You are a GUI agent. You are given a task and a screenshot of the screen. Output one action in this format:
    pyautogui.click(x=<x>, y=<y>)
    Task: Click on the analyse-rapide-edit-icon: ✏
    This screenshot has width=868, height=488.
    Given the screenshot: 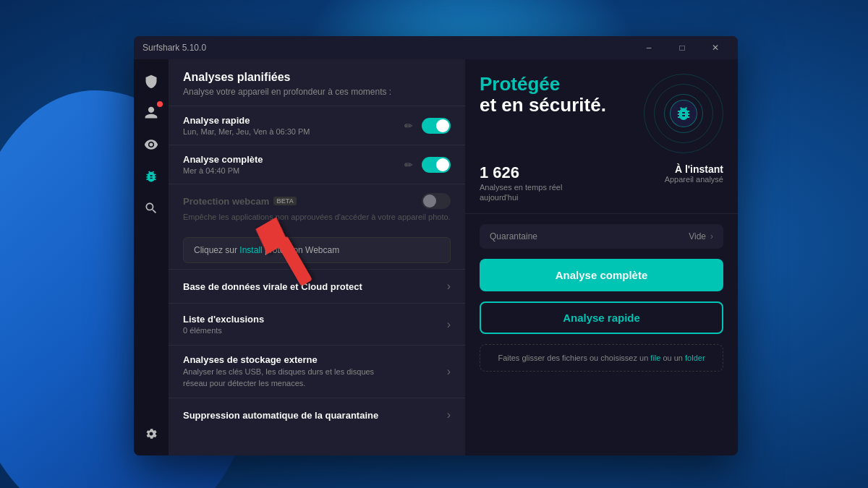 What is the action you would take?
    pyautogui.click(x=409, y=126)
    